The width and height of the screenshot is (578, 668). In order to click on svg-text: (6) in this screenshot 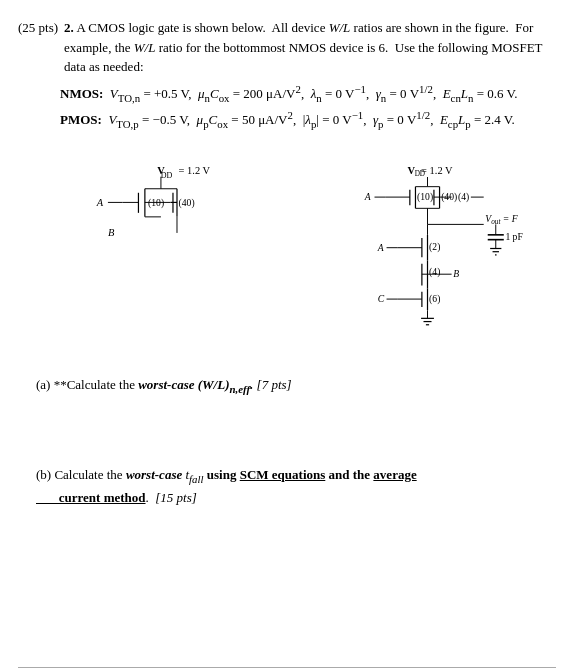, I will do `click(434, 299)`.